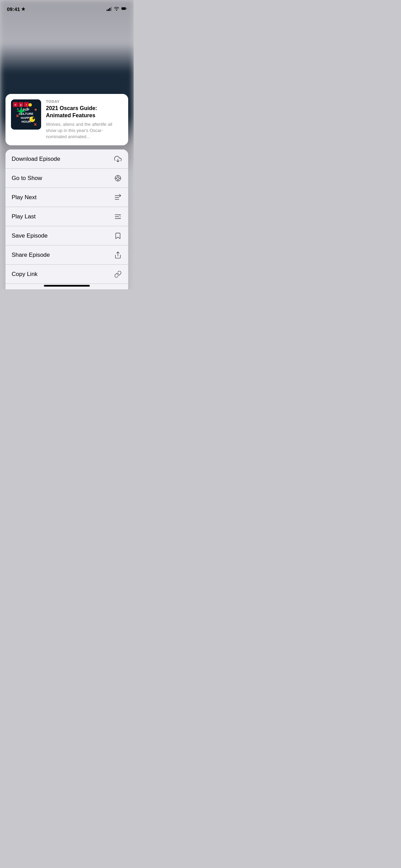 The width and height of the screenshot is (401, 868). I want to click on share-episode-label: Share Episode, so click(31, 255).